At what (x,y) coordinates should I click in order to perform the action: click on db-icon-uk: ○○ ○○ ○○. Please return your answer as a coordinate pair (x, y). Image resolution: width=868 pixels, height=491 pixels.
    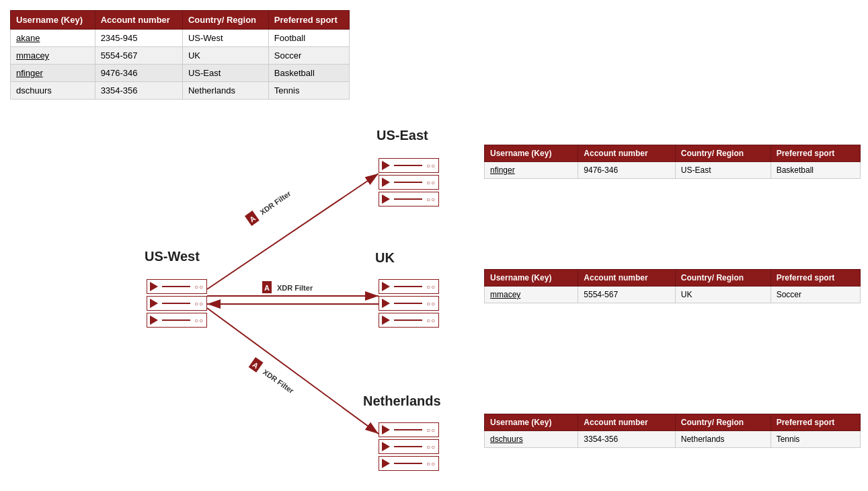
    Looking at the image, I should click on (409, 303).